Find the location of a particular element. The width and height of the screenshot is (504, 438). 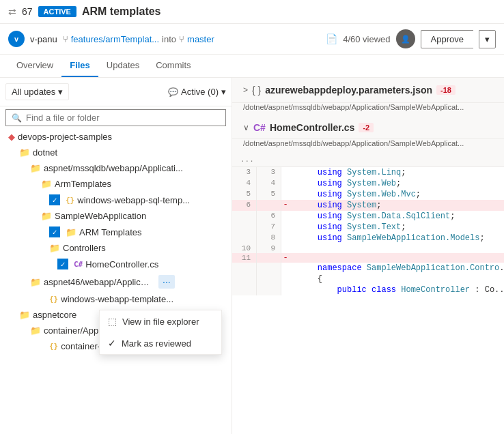

approve-dropdown-button: ▾ is located at coordinates (488, 40).